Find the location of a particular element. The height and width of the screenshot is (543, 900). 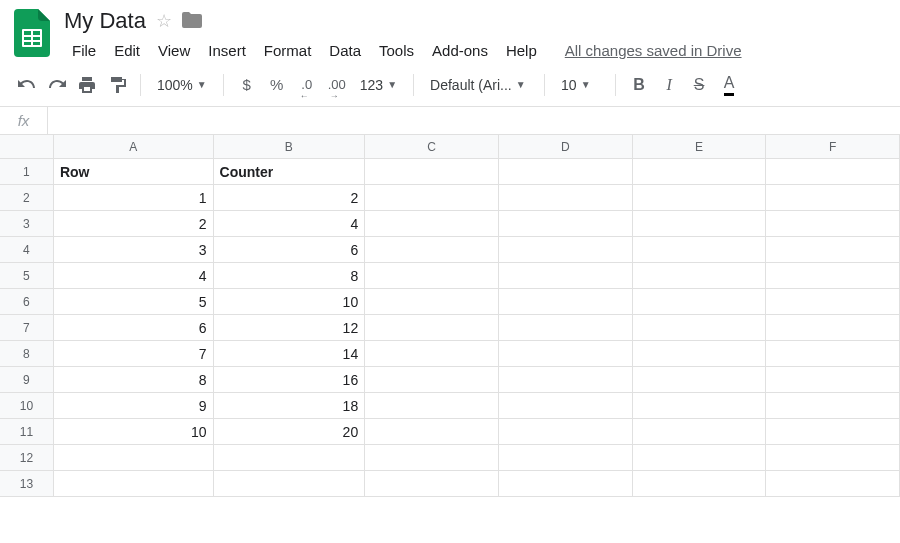

cell-A12 is located at coordinates (134, 458).